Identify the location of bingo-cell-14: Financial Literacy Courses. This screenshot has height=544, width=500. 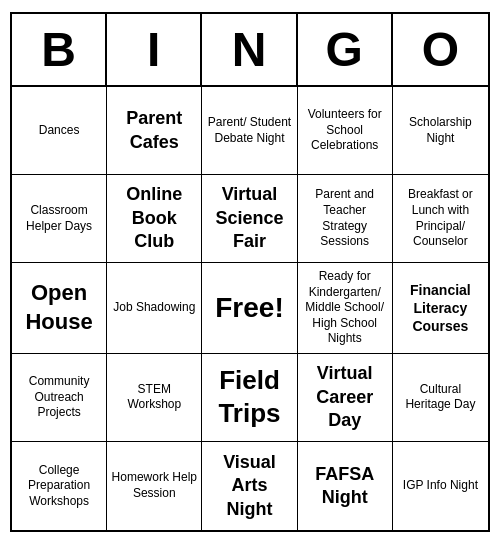
(440, 308).